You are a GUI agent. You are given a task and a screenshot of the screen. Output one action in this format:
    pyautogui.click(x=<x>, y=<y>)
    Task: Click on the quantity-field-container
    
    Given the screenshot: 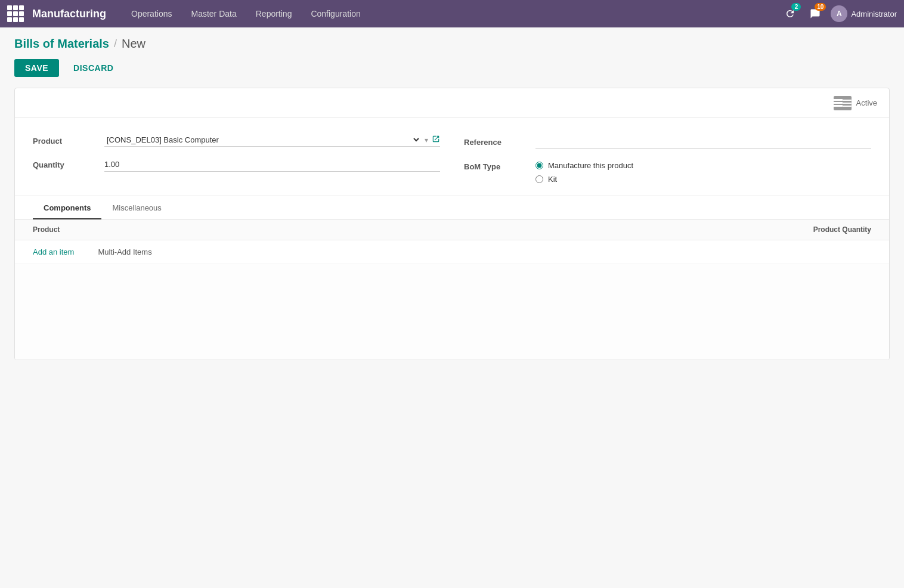 What is the action you would take?
    pyautogui.click(x=272, y=165)
    